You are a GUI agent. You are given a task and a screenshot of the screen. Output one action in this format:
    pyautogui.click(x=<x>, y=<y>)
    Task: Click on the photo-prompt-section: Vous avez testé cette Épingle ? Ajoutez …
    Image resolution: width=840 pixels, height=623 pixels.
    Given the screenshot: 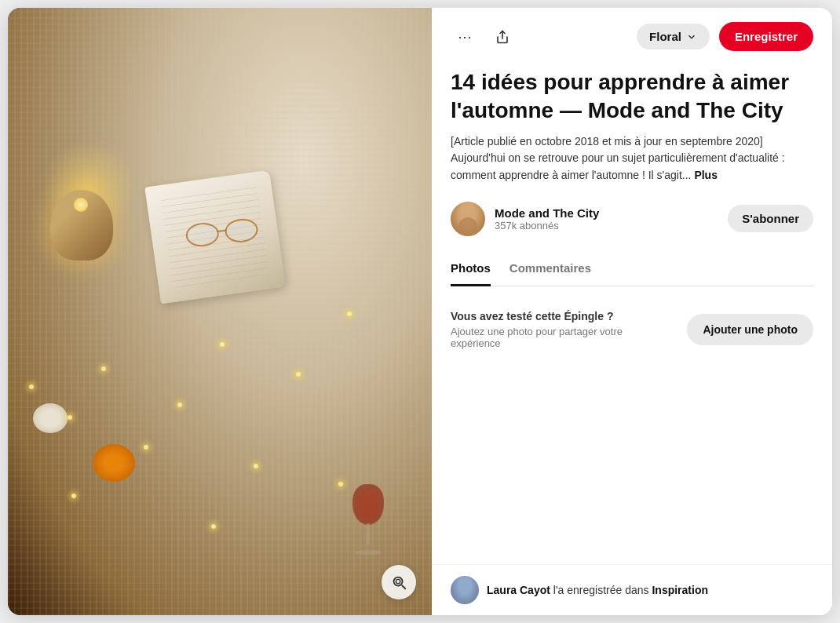 What is the action you would take?
    pyautogui.click(x=632, y=333)
    